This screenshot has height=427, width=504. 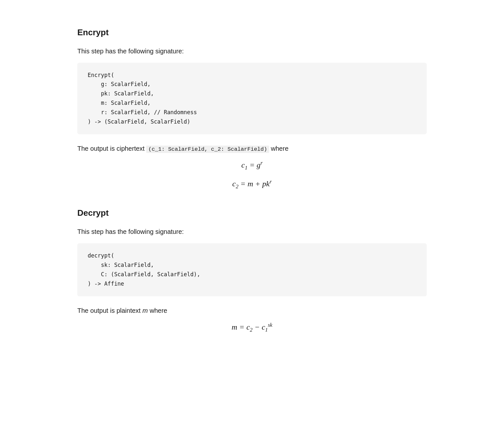 What do you see at coordinates (109, 311) in the screenshot?
I see `decrypt-output-before: The output is plaintext` at bounding box center [109, 311].